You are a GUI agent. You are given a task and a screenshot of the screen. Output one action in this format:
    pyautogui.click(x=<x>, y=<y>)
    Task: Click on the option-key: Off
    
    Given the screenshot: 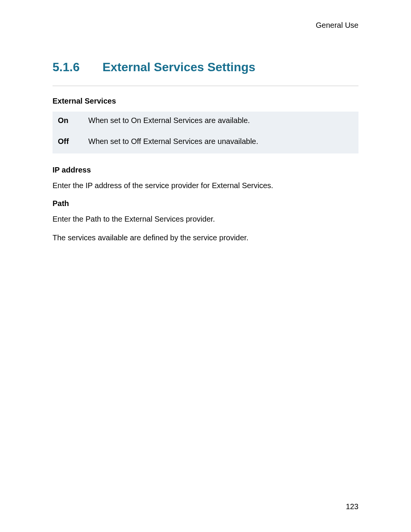 What is the action you would take?
    pyautogui.click(x=68, y=143)
    